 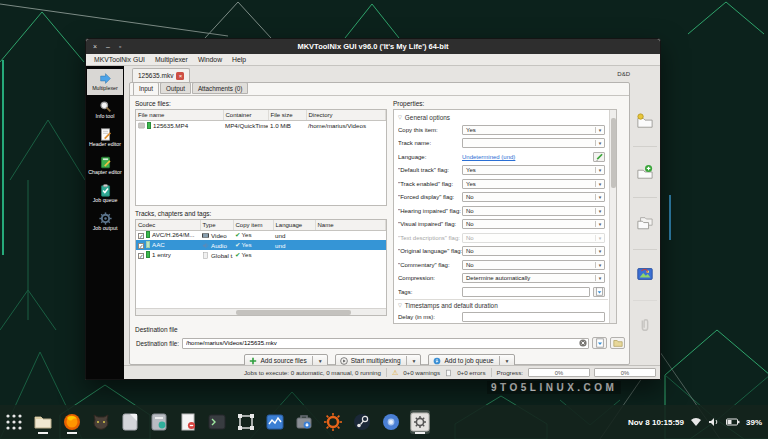 I want to click on column-header-copy-item: Copy item, so click(x=253, y=225).